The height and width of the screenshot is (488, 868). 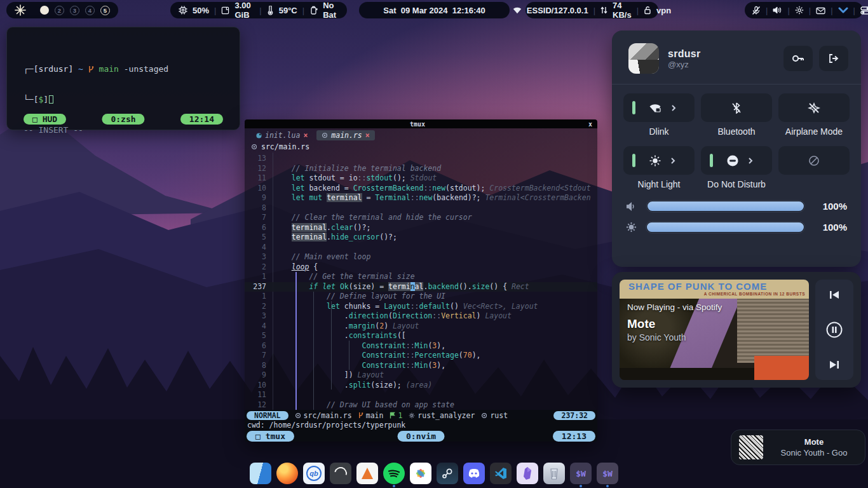 What do you see at coordinates (123, 119) in the screenshot?
I see `tmux-window-pill: 0:zsh` at bounding box center [123, 119].